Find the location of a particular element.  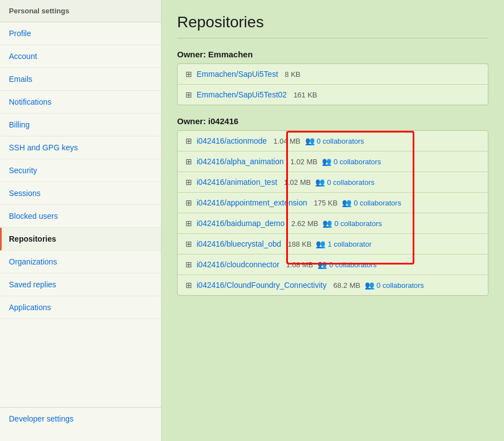

table-row: ⊞ i042416/appointment_extension 175 KB 👥… is located at coordinates (333, 203).